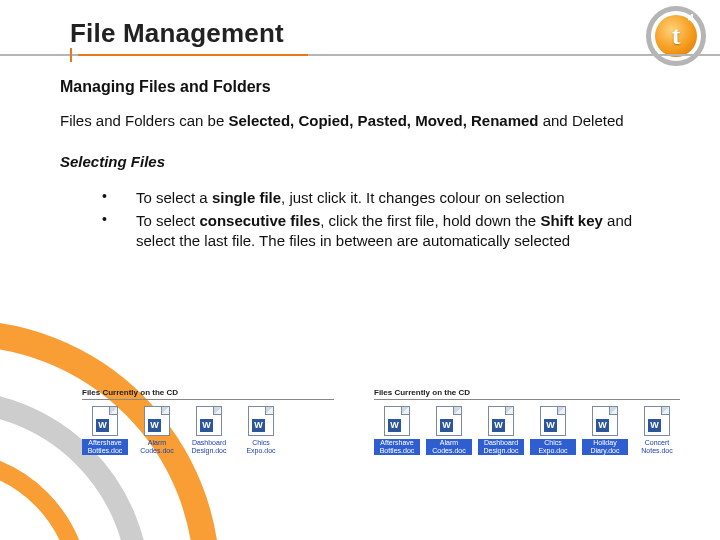  Describe the element at coordinates (208, 394) in the screenshot. I see `panel-left-title: Files Currently on the CD` at that location.